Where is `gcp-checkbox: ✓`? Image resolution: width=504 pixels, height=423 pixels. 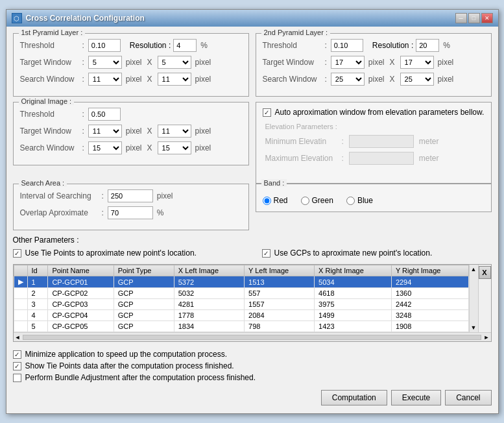 gcp-checkbox: ✓ is located at coordinates (266, 253).